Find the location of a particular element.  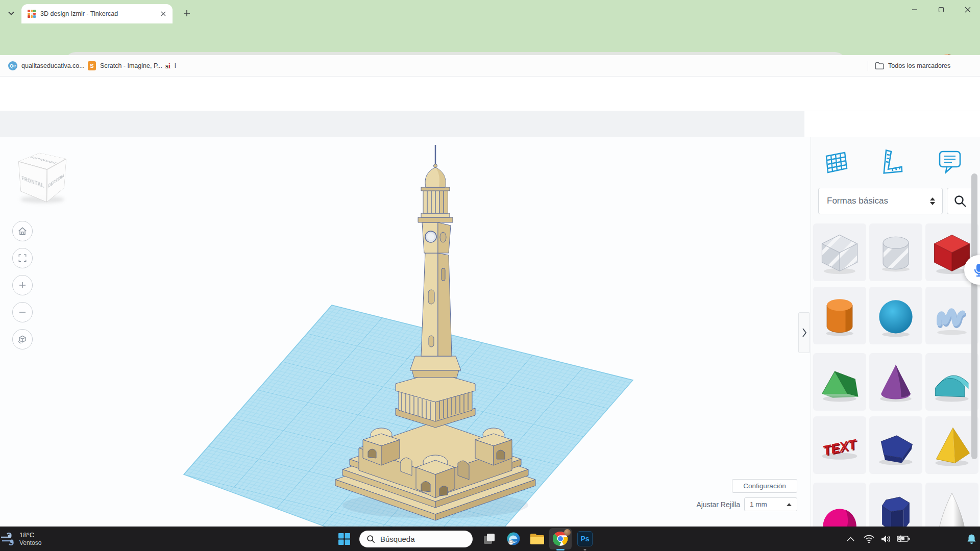

edge-app-button is located at coordinates (513, 539).